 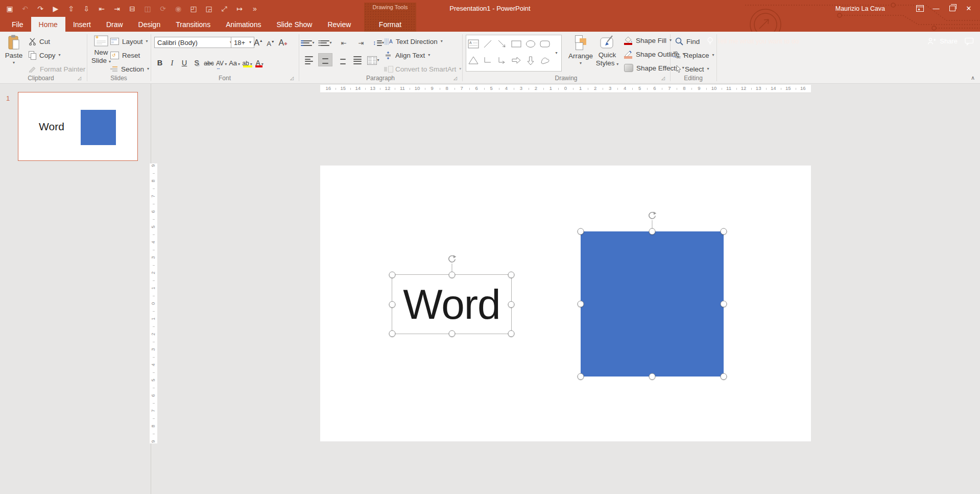 I want to click on previous-slide-icon: ⇤, so click(x=102, y=9).